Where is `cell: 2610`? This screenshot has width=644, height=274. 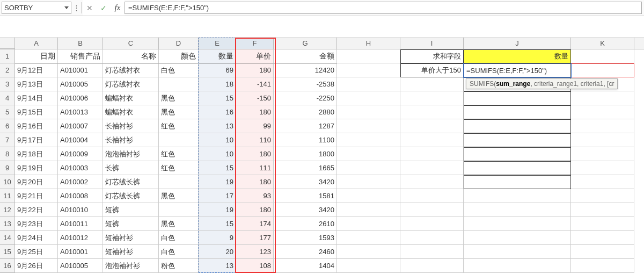
cell: 2610 is located at coordinates (305, 224).